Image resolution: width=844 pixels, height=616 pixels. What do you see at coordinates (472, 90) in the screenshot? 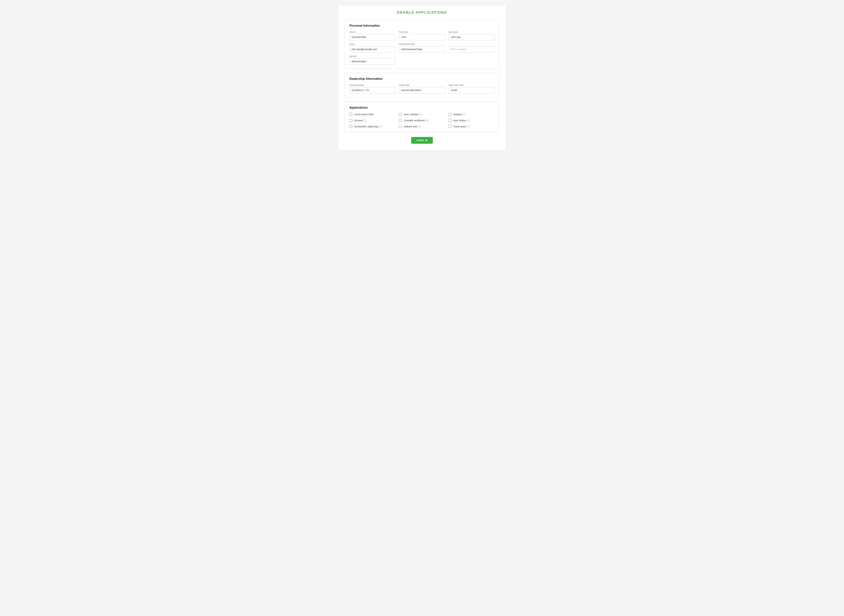
I see `payer-sap-input` at bounding box center [472, 90].